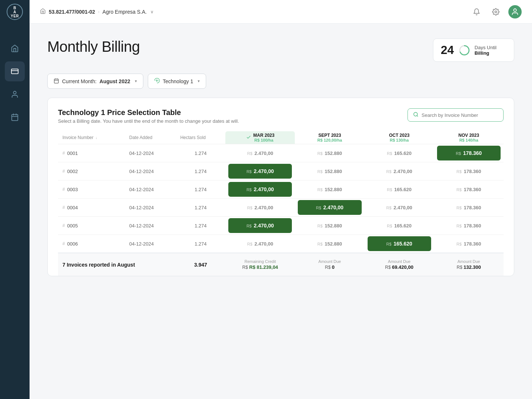  What do you see at coordinates (178, 81) in the screenshot?
I see `technology-filter-label: Technology 1` at bounding box center [178, 81].